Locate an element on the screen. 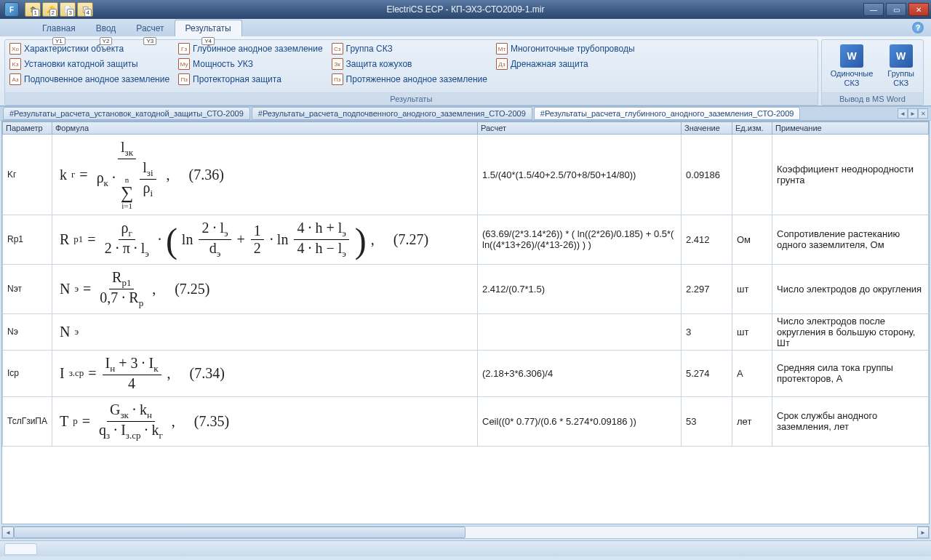  characteristics-icon: Xo is located at coordinates (15, 49).